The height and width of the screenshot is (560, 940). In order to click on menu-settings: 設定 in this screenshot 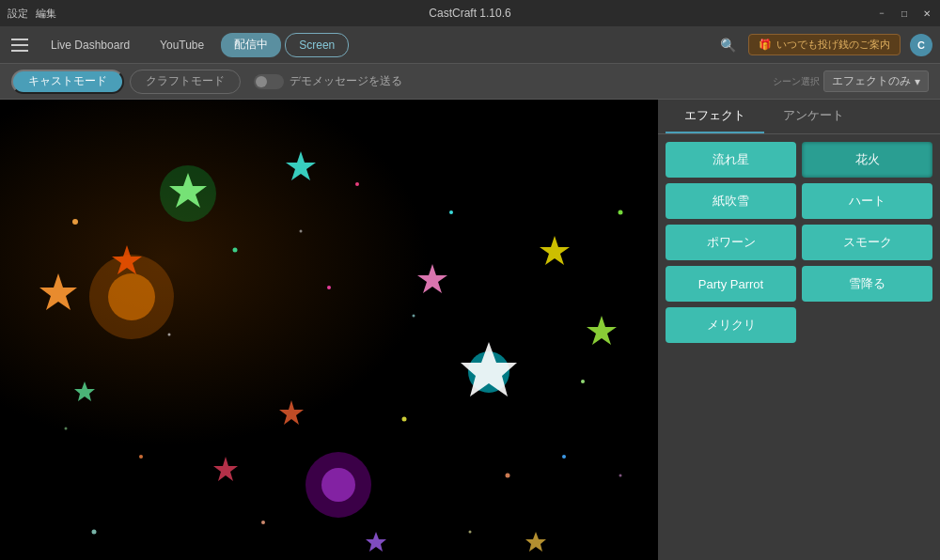, I will do `click(18, 13)`.